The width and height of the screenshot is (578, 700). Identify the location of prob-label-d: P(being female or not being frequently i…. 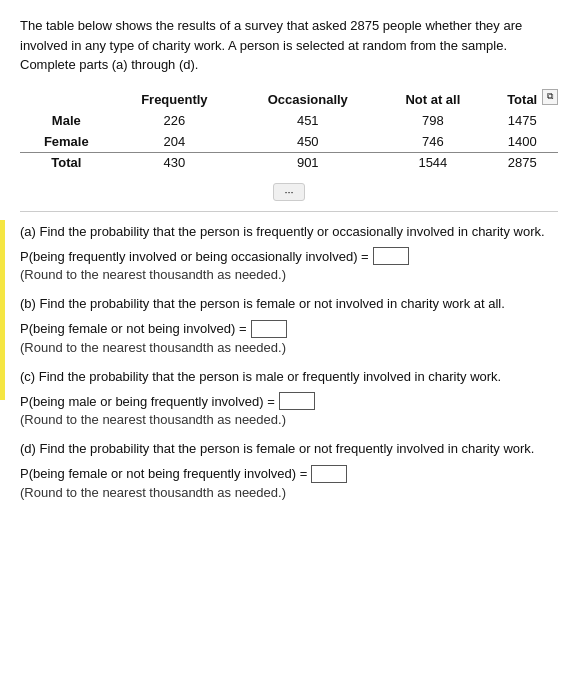
(164, 474).